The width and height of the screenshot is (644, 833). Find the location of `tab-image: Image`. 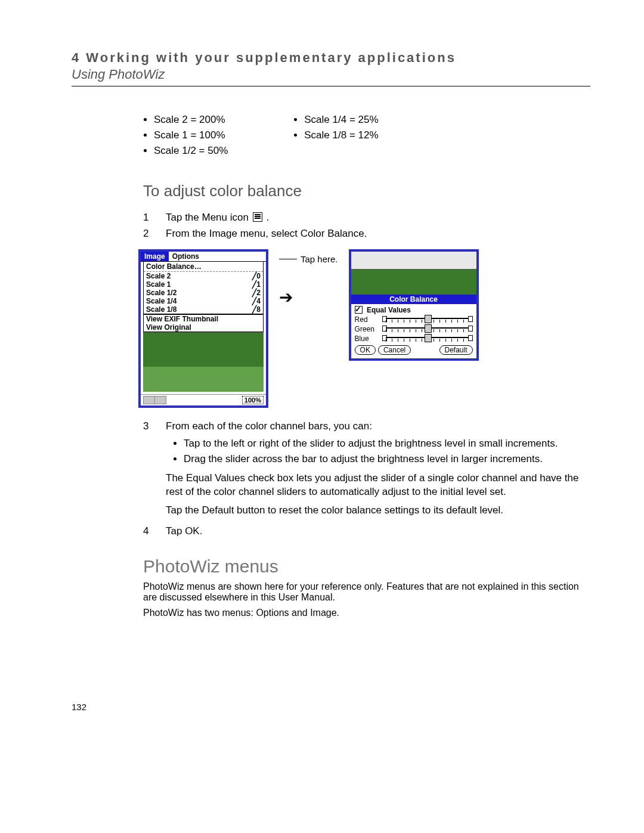

tab-image: Image is located at coordinates (155, 256).